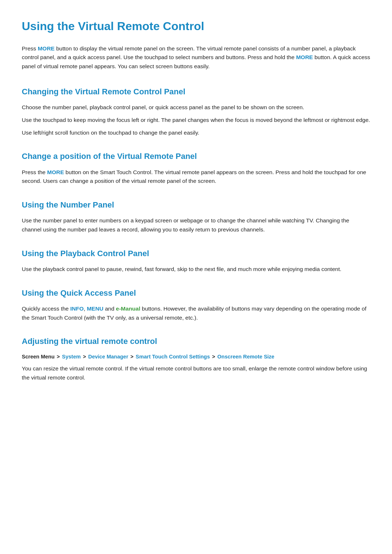  I want to click on para-number-1: Use the number panel to enter numbers on…, so click(196, 225).